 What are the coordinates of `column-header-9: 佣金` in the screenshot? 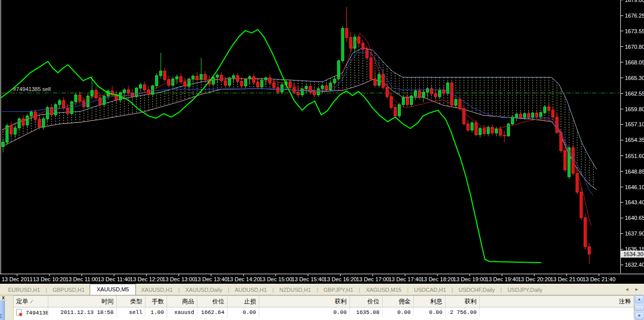 It's located at (398, 302).